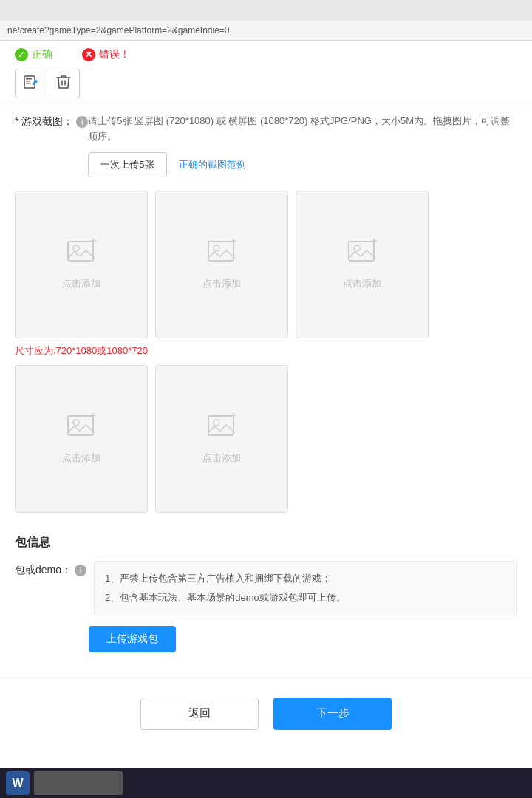 The image size is (532, 798). What do you see at coordinates (266, 55) in the screenshot?
I see `status-row: ✓ 正确 ✕ 错误！` at bounding box center [266, 55].